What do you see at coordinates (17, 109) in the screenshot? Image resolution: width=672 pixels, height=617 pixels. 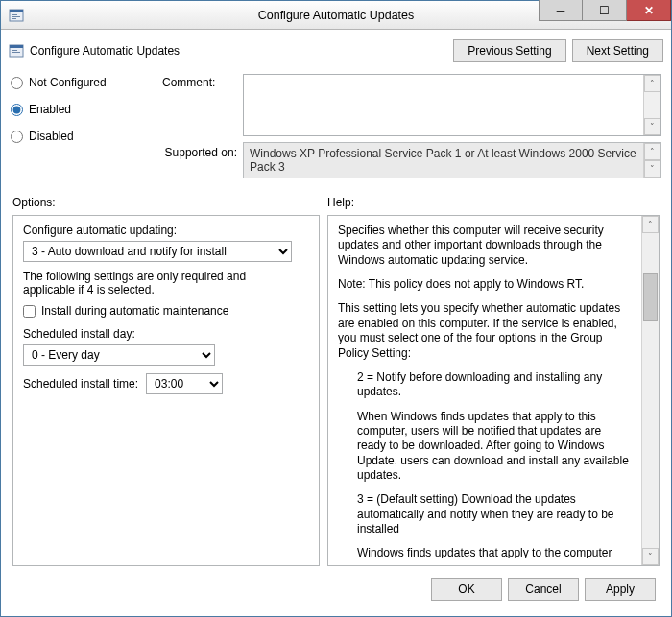 I see `radio-enabled-input` at bounding box center [17, 109].